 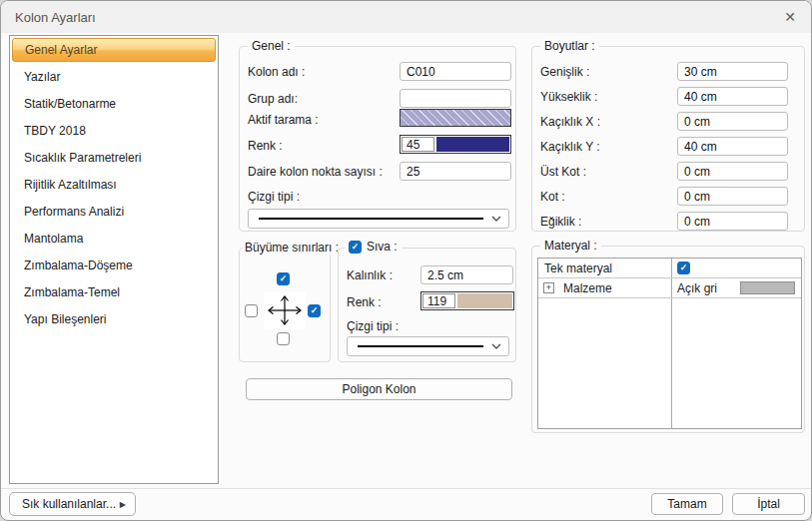 What do you see at coordinates (683, 267) in the screenshot?
I see `tek-materyal-checkbox: ✓` at bounding box center [683, 267].